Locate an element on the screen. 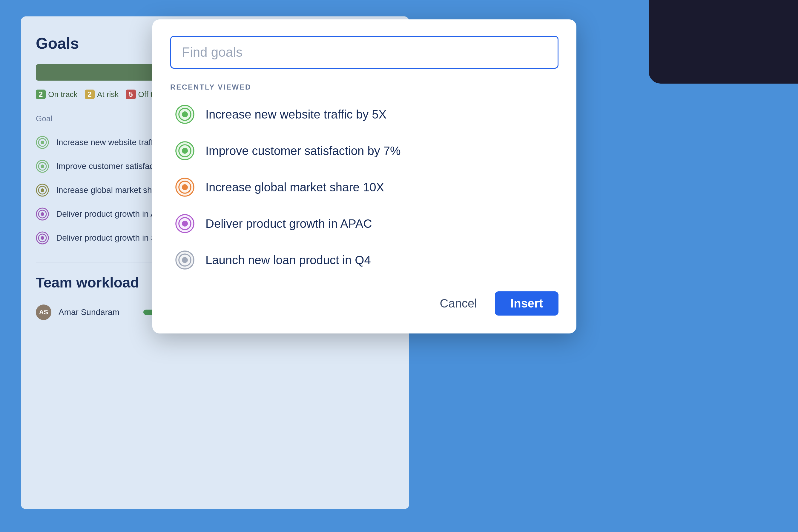 This screenshot has width=798, height=532. target-icon-purple is located at coordinates (42, 214).